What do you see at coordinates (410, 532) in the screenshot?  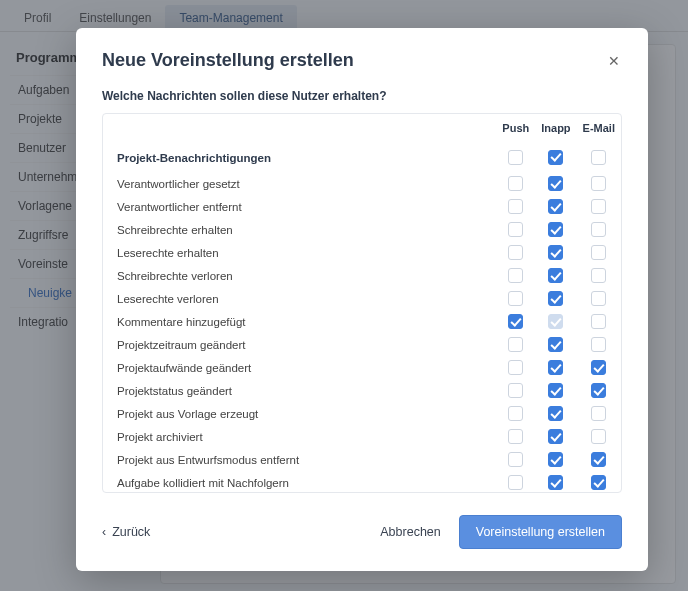 I see `cancel-button: Abbrechen` at bounding box center [410, 532].